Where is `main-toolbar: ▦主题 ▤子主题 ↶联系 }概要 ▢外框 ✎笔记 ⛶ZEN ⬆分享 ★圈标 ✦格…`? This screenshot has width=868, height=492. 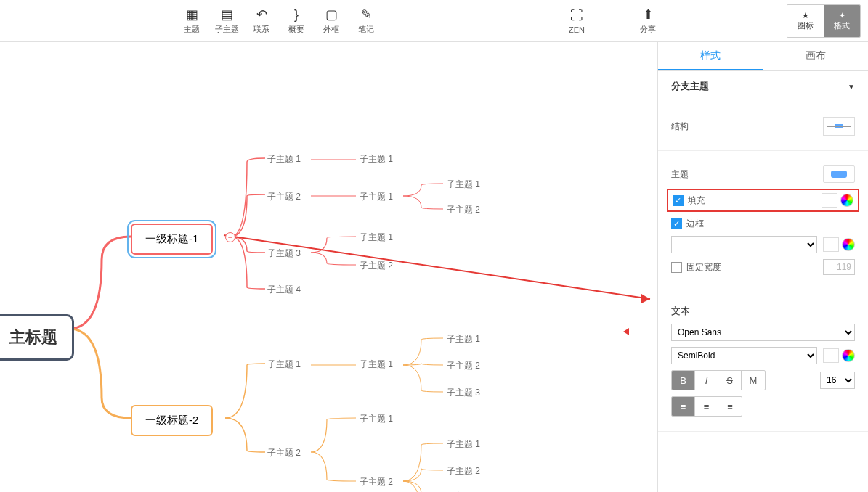 main-toolbar: ▦主题 ▤子主题 ↶联系 }概要 ▢外框 ✎笔记 ⛶ZEN ⬆分享 ★圈标 ✦格… is located at coordinates (434, 21).